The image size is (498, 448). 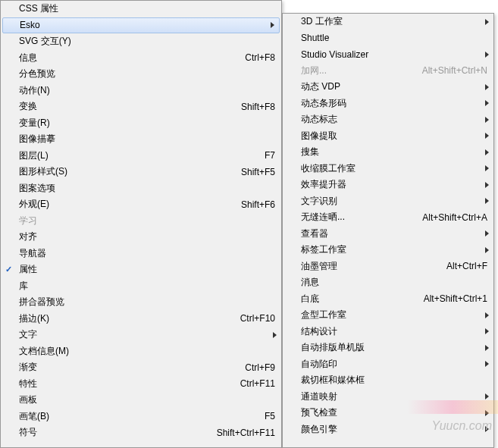 What do you see at coordinates (258, 384) in the screenshot?
I see `menu-item-shortcut: Ctrl+F11` at bounding box center [258, 384].